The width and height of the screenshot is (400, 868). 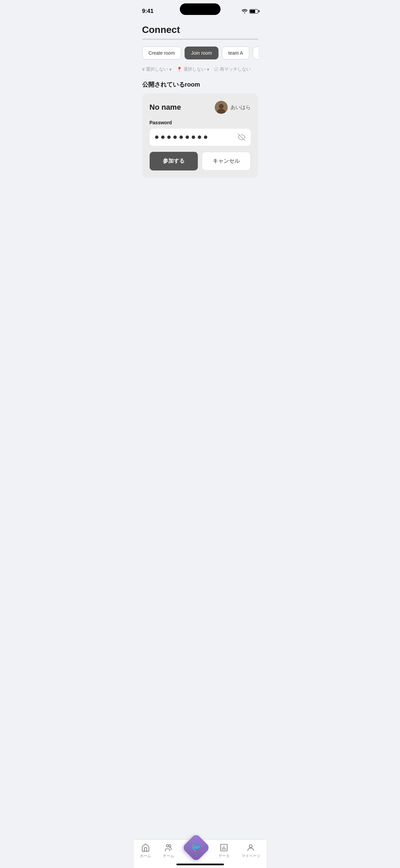 I want to click on filter-price-label: 選択しない, so click(x=157, y=69).